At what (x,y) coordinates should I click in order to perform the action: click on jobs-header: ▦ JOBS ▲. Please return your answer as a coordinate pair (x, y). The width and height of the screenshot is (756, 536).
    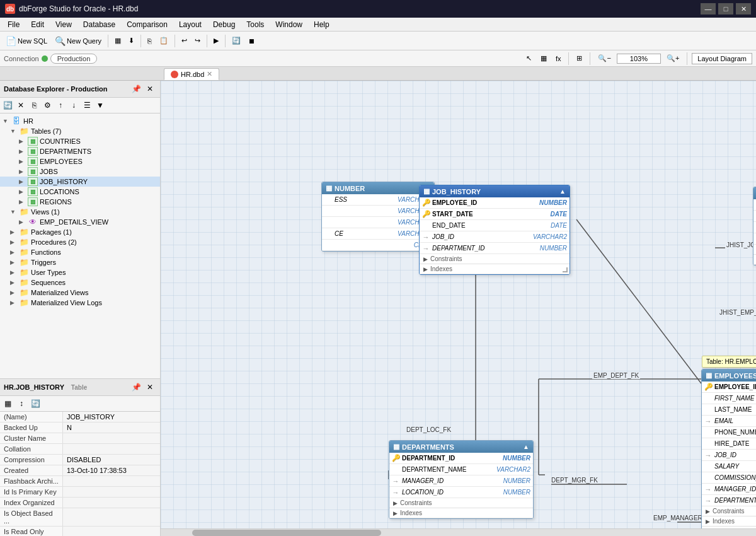
    Looking at the image, I should click on (755, 193).